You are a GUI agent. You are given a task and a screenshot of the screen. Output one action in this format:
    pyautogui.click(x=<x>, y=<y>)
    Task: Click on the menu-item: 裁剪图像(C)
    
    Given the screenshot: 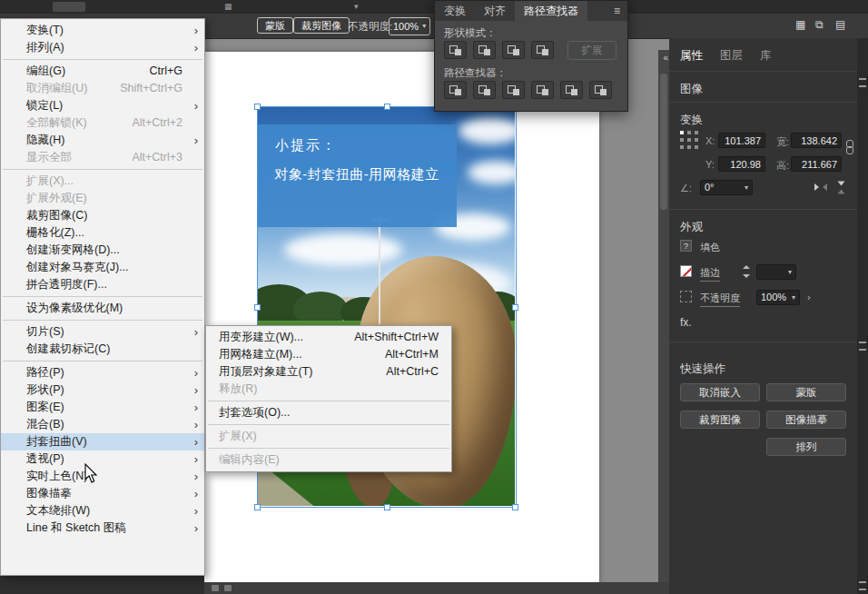 What is the action you would take?
    pyautogui.click(x=103, y=216)
    